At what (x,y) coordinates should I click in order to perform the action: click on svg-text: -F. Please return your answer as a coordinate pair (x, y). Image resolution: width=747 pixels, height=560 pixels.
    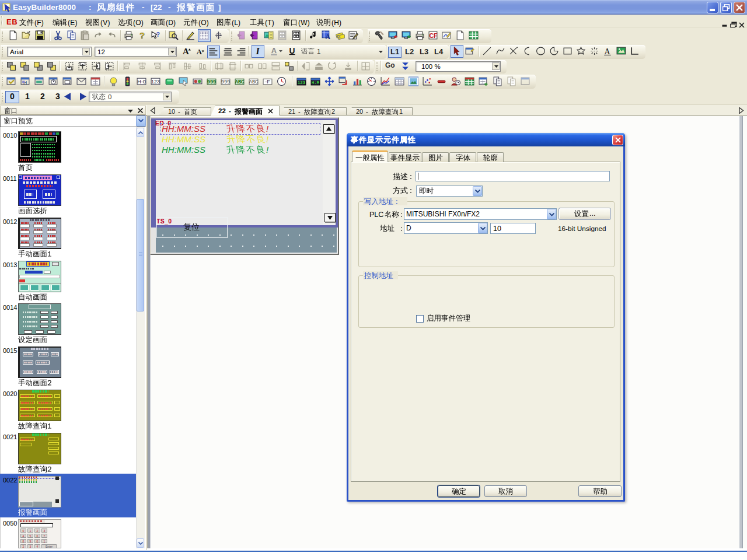
    Looking at the image, I should click on (267, 82).